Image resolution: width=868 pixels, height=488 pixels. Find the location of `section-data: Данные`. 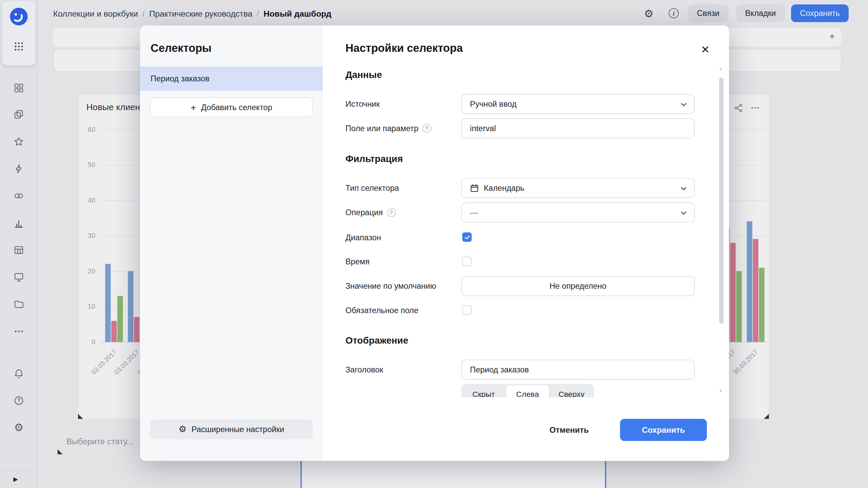

section-data: Данные is located at coordinates (364, 75).